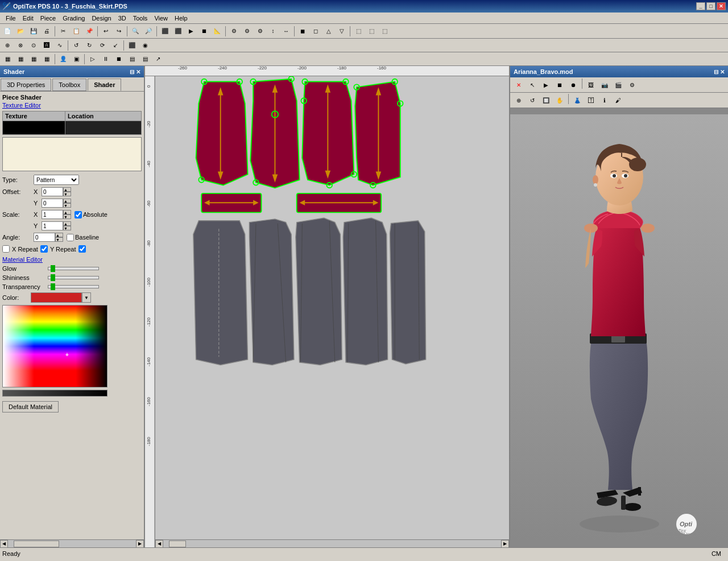 Image resolution: width=728 pixels, height=561 pixels. Describe the element at coordinates (60, 46) in the screenshot. I see `t25: ∿` at that location.